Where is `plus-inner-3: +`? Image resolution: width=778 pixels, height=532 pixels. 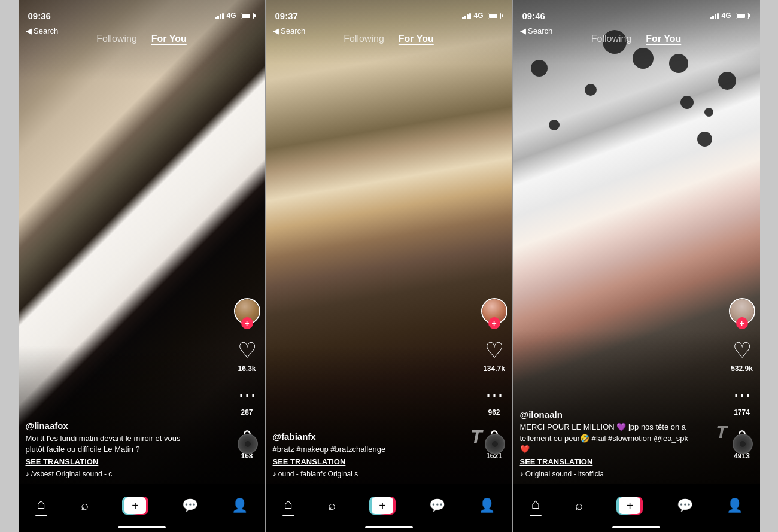
plus-inner-3: + is located at coordinates (630, 506).